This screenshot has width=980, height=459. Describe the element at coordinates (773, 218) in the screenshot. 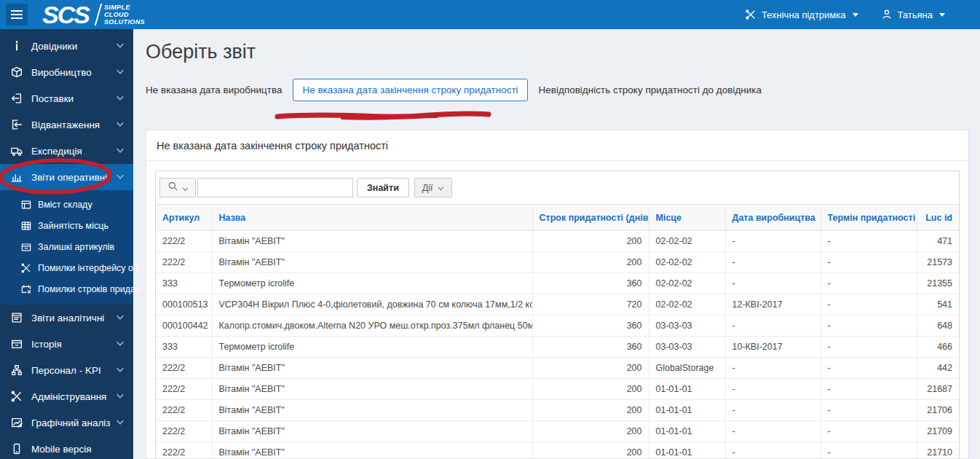

I see `column-header-4: Дата виробництва` at that location.